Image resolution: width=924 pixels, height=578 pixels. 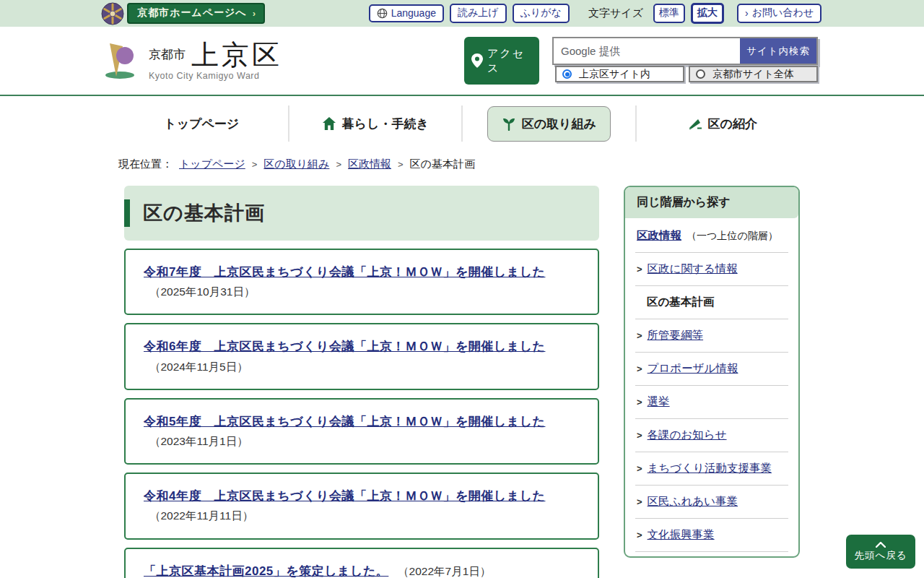 I want to click on site-search: サイト内検索 上京区サイト内 京都市サイト全体, so click(x=685, y=59).